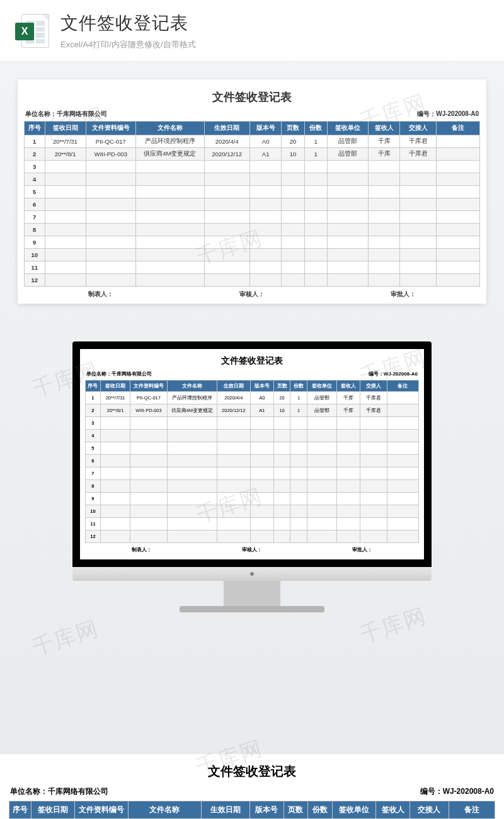  Describe the element at coordinates (53, 810) in the screenshot. I see `column-header: 签收日期` at that location.